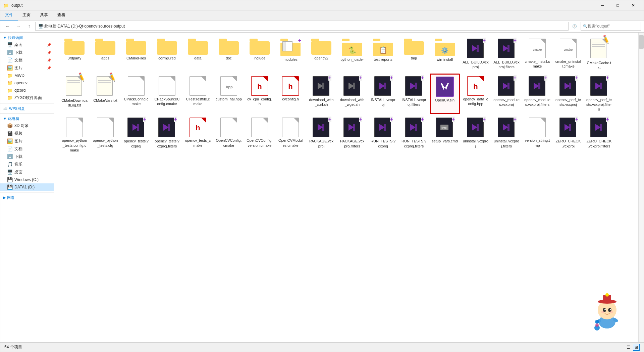 This screenshot has height=352, width=644. What do you see at coordinates (27, 45) in the screenshot?
I see `sidebar-item-desktop: 🖥️桌面📌` at bounding box center [27, 45].